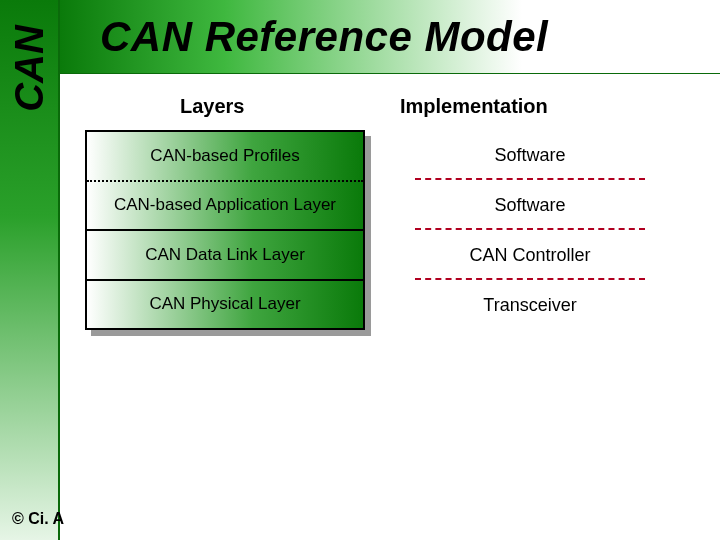 The image size is (720, 540). I want to click on column-header-implementation: Implementation, so click(474, 106).